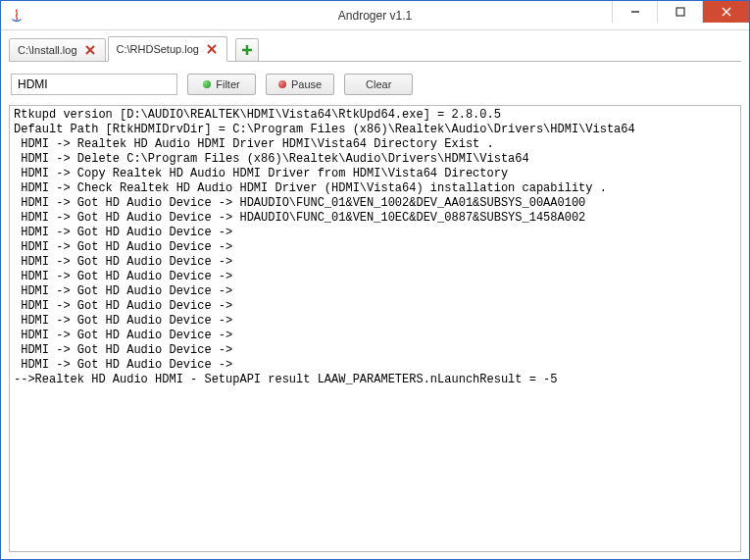 This screenshot has width=750, height=560. Describe the element at coordinates (306, 84) in the screenshot. I see `pause-button-label: Pause` at that location.